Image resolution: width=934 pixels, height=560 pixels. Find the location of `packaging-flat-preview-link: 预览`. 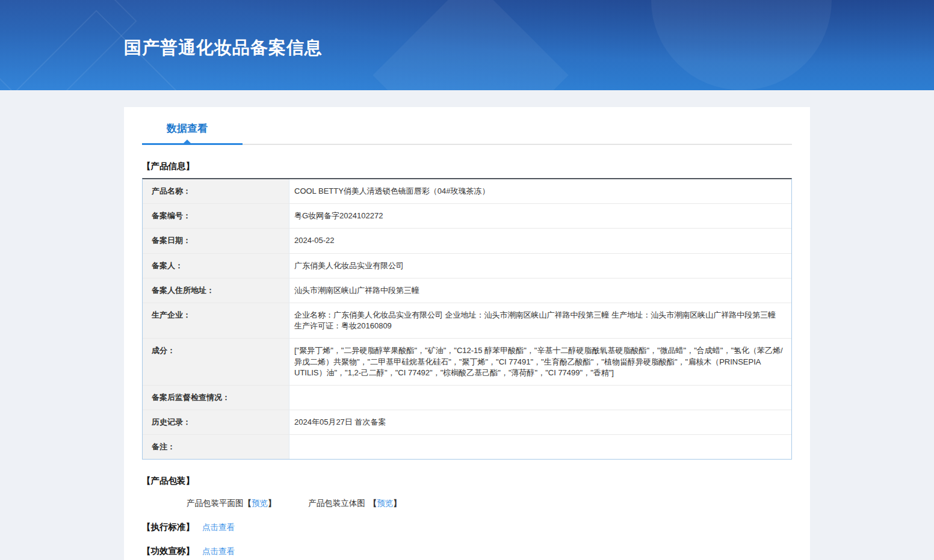

packaging-flat-preview-link: 预览 is located at coordinates (260, 503).